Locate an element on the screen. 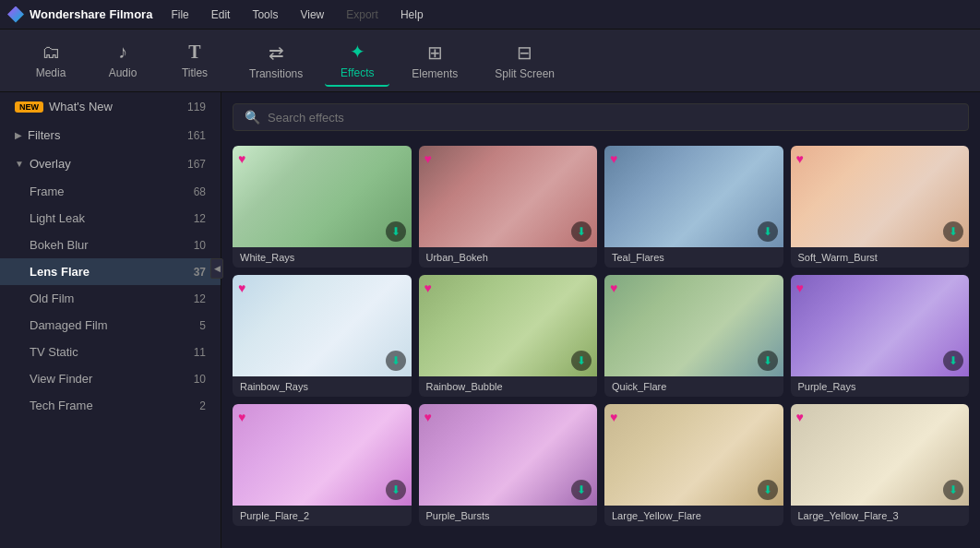 The height and width of the screenshot is (548, 980). sidebar-whats-new-count: 119 is located at coordinates (197, 107).